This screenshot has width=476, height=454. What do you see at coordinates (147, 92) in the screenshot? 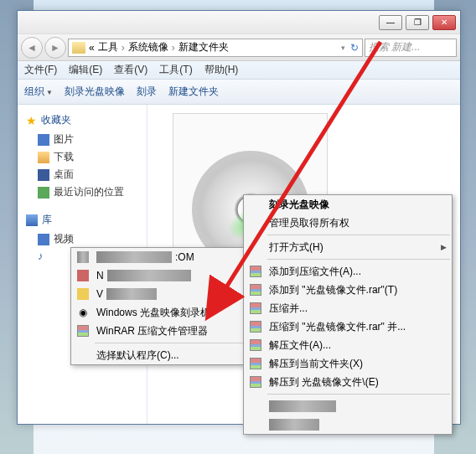
I see `toolbar-burn: 刻录` at bounding box center [147, 92].